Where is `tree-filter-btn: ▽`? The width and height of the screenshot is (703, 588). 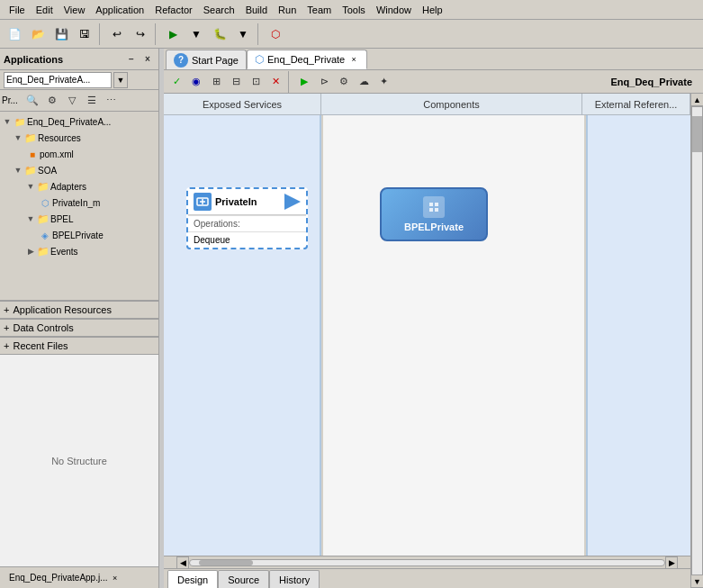
tree-filter-btn: ▽ is located at coordinates (72, 101).